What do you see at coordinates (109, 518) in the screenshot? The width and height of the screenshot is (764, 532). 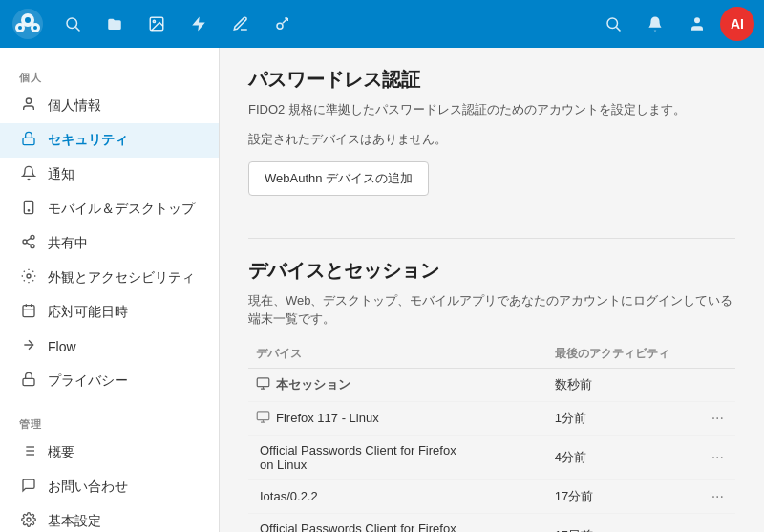 I see `sidebar-item-basic-settings: 基本設定` at bounding box center [109, 518].